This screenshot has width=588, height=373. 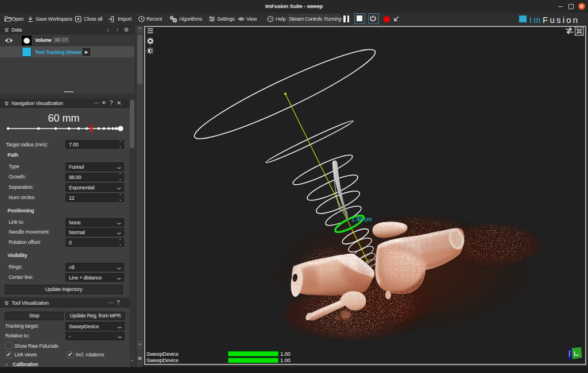 What do you see at coordinates (362, 219) in the screenshot?
I see `svg-text: 1.46 cm` at bounding box center [362, 219].